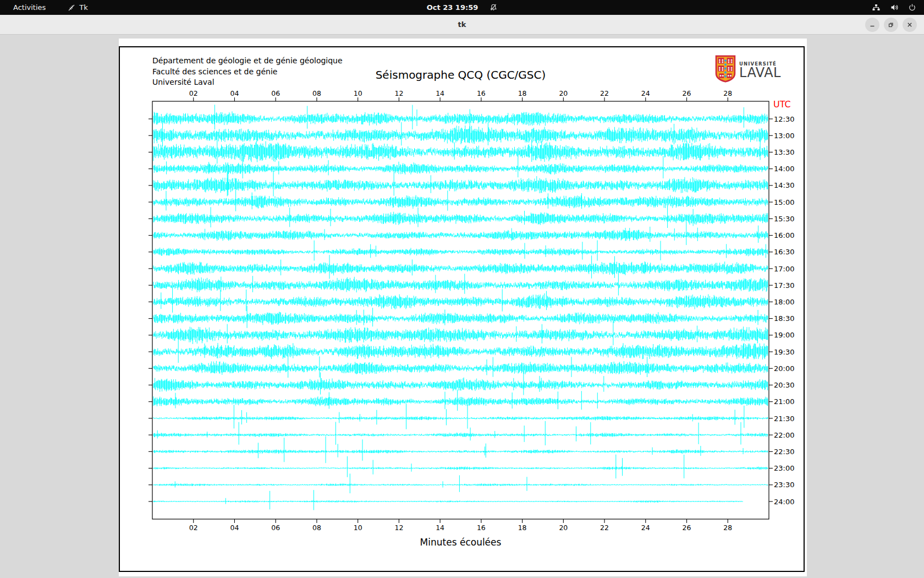  Describe the element at coordinates (784, 236) in the screenshot. I see `utc-time-label: 16:00` at that location.